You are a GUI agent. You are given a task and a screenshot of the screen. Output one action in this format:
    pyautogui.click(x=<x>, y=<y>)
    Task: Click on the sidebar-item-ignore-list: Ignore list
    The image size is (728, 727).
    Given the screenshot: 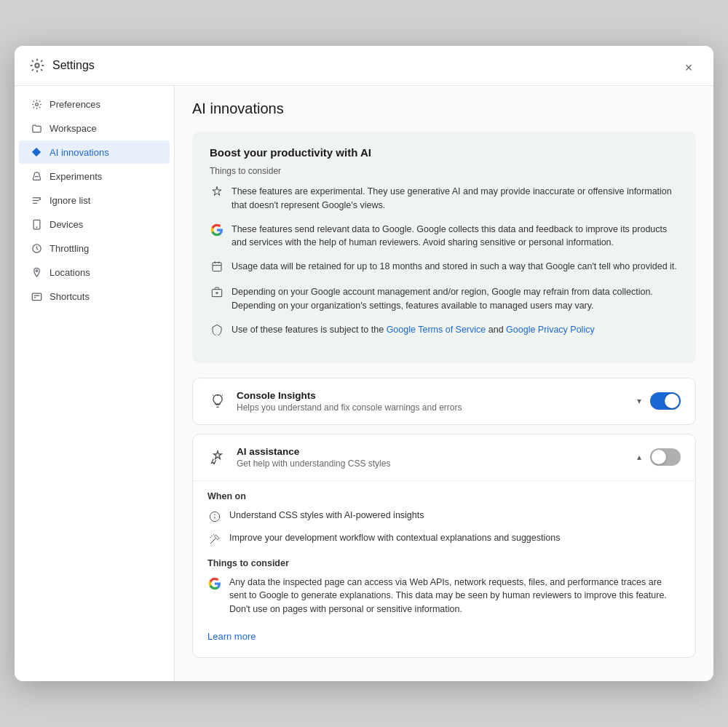 What is the action you would take?
    pyautogui.click(x=95, y=200)
    